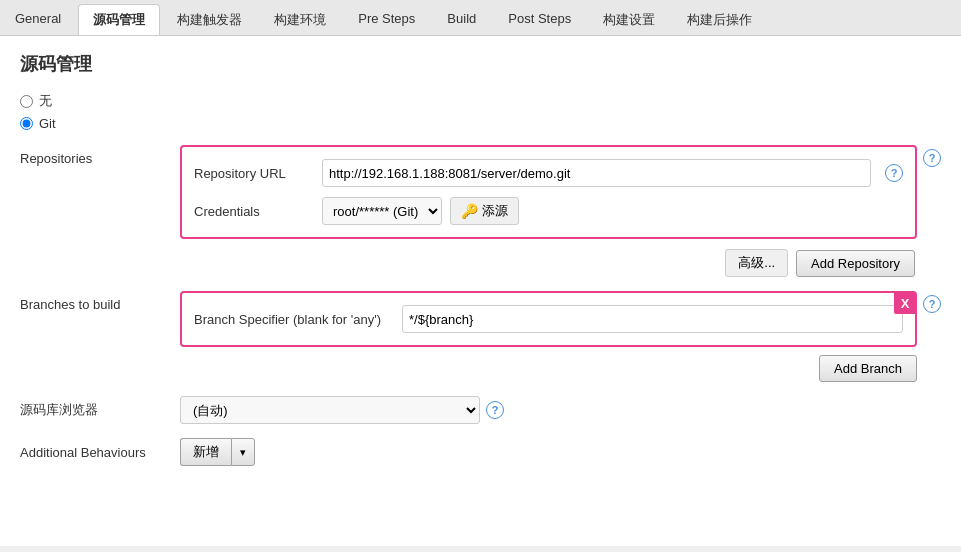  What do you see at coordinates (100, 452) in the screenshot?
I see `additional-label: Additional Behaviours` at bounding box center [100, 452].